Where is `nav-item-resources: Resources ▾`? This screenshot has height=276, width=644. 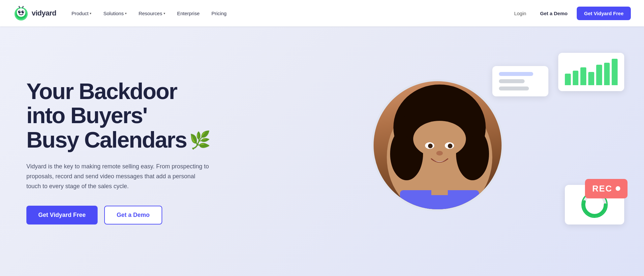 nav-item-resources: Resources ▾ is located at coordinates (152, 13).